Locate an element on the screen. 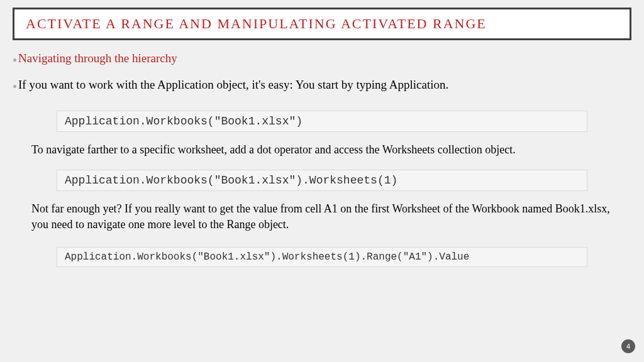  bullet-line-2: • If you want to work with the Applicati… is located at coordinates (322, 85).